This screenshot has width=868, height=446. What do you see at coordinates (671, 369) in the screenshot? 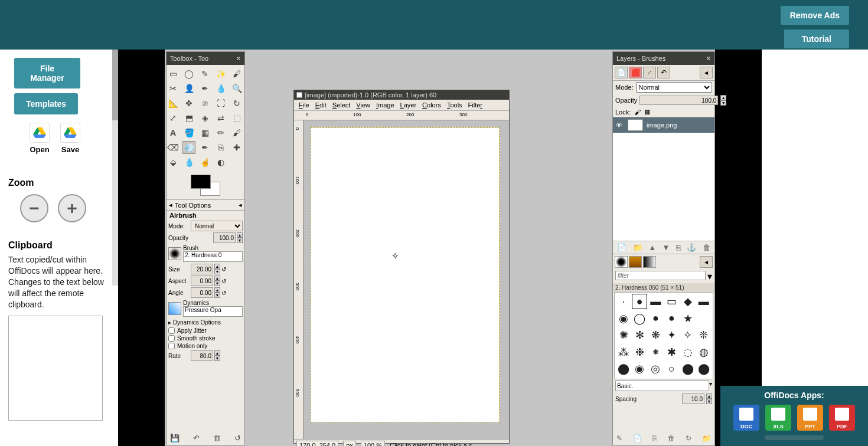
I see `brush-cell: ○` at bounding box center [671, 369].